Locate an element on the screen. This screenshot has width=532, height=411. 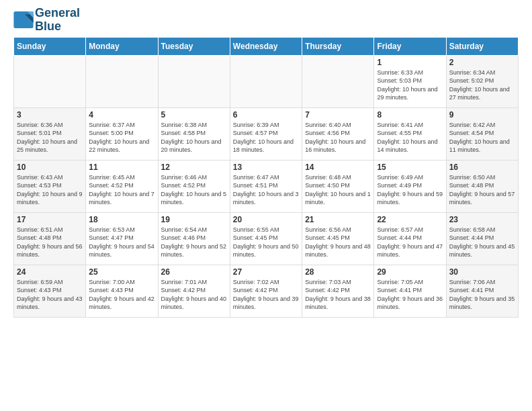
week-row-4: 24Sunrise: 6:59 AM Sunset: 4:43 PM Dayli… is located at coordinates (266, 291).